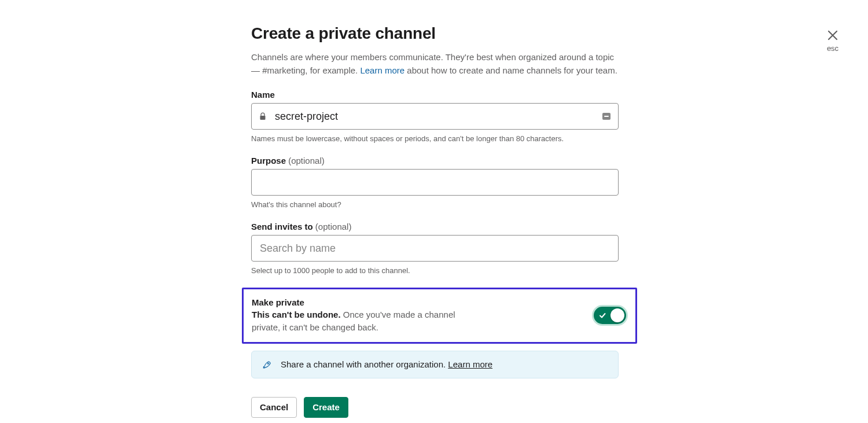 This screenshot has width=868, height=423. I want to click on close-label: esc, so click(833, 49).